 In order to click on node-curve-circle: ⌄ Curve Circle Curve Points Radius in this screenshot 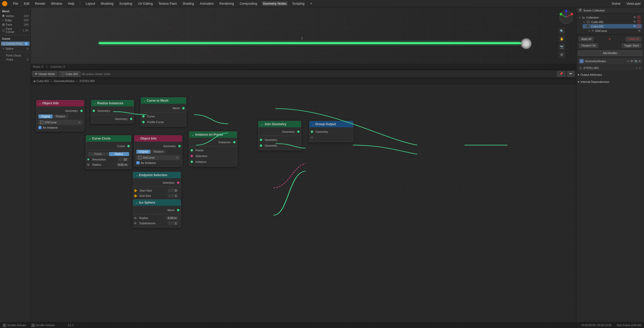, I will do `click(109, 152)`.